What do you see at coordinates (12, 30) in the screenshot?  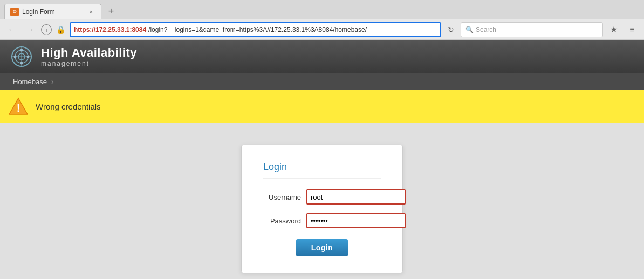 I see `back-button: ←` at bounding box center [12, 30].